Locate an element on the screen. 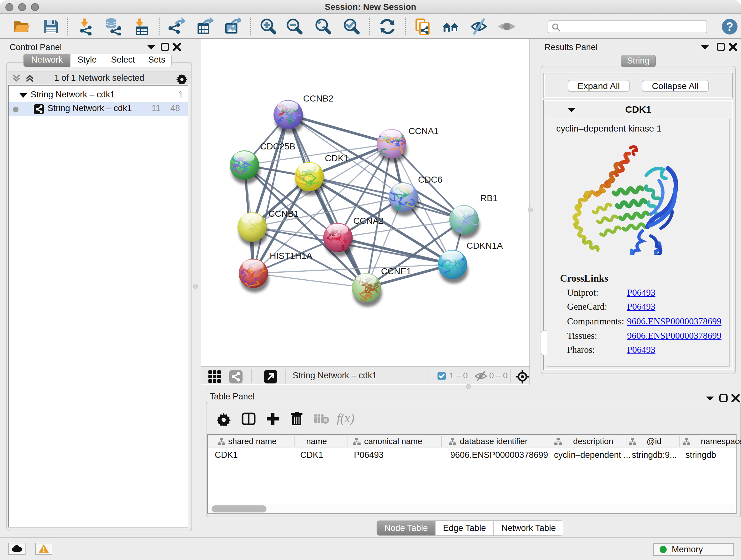  svg-text: HIST1H1A is located at coordinates (291, 256).